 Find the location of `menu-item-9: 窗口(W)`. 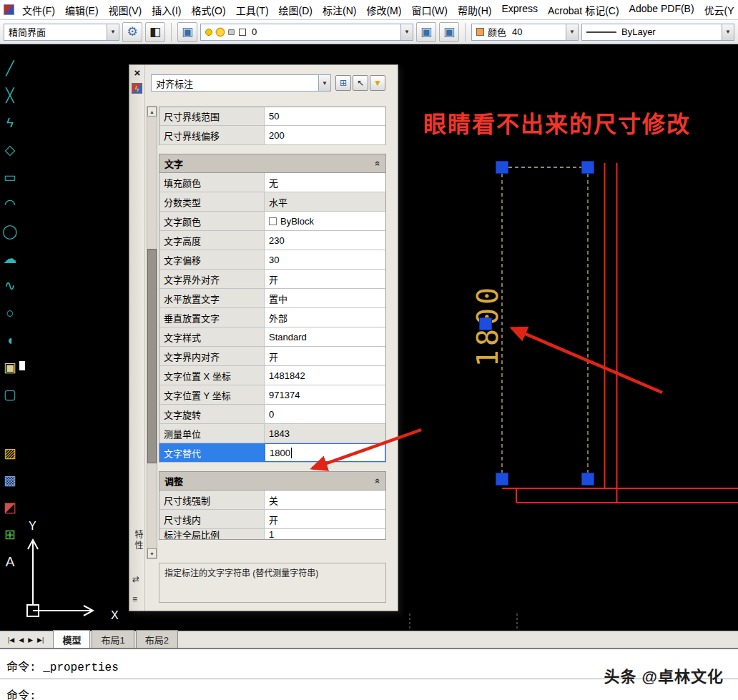

menu-item-9: 窗口(W) is located at coordinates (429, 10).